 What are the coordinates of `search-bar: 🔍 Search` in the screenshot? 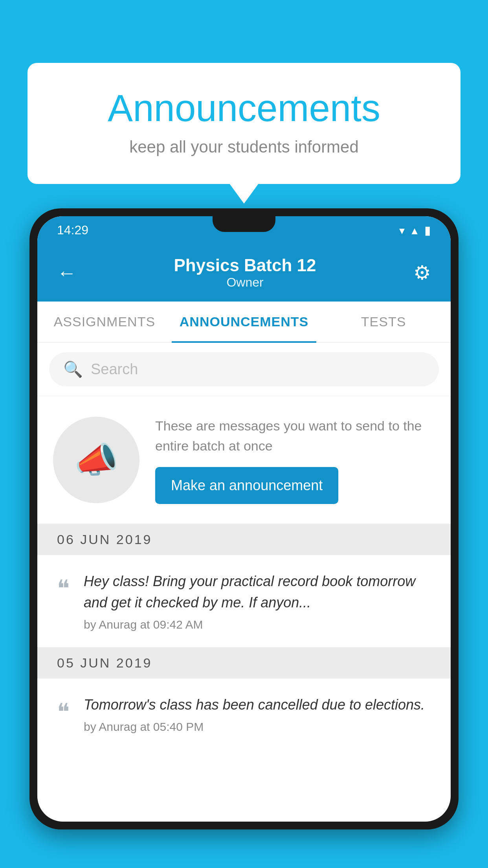 It's located at (244, 370).